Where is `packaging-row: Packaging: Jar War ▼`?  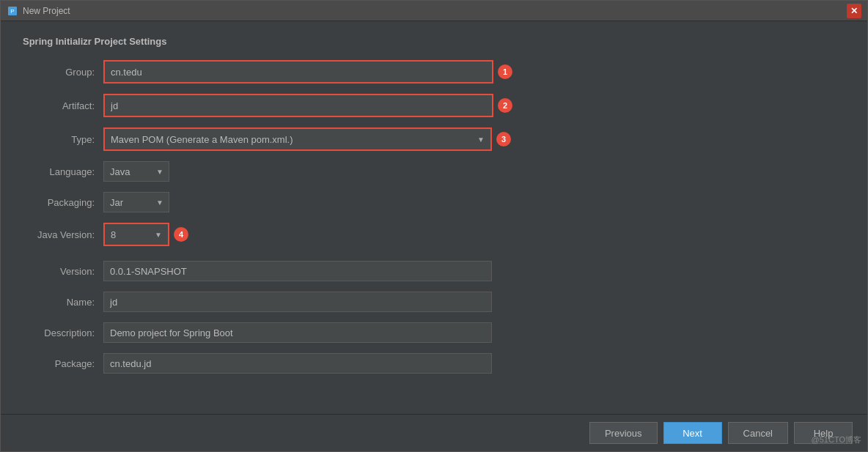
packaging-row: Packaging: Jar War ▼ is located at coordinates (434, 202).